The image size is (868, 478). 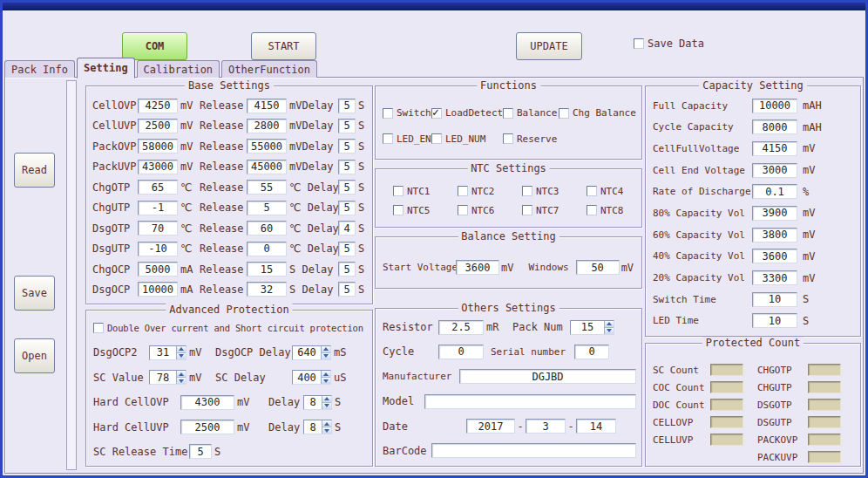 What do you see at coordinates (167, 377) in the screenshot?
I see `sc-value-spinner: 78` at bounding box center [167, 377].